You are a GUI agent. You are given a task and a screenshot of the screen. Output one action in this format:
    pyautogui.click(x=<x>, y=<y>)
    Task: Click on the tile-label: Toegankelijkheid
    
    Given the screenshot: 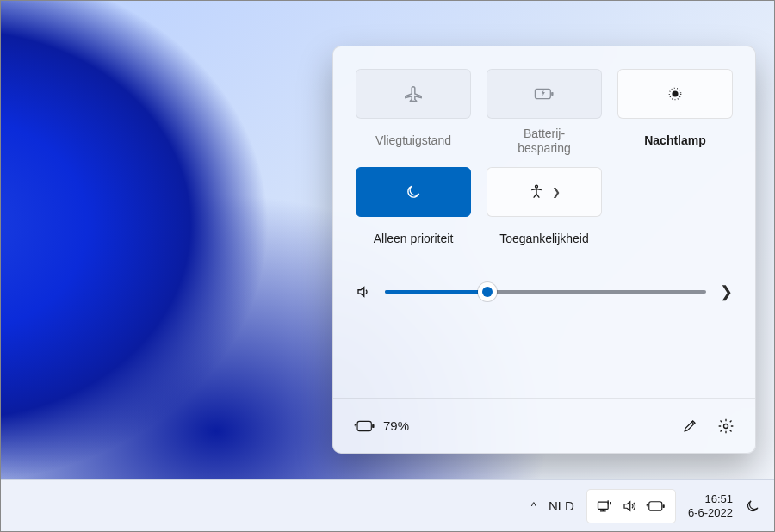 What is the action you would take?
    pyautogui.click(x=544, y=239)
    